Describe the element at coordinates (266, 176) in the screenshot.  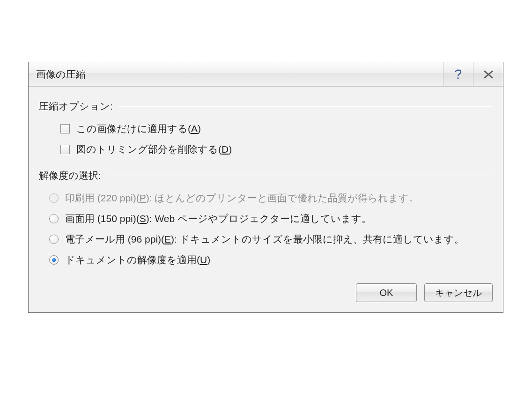
I see `resolution-heading: 解像度の選択:` at that location.